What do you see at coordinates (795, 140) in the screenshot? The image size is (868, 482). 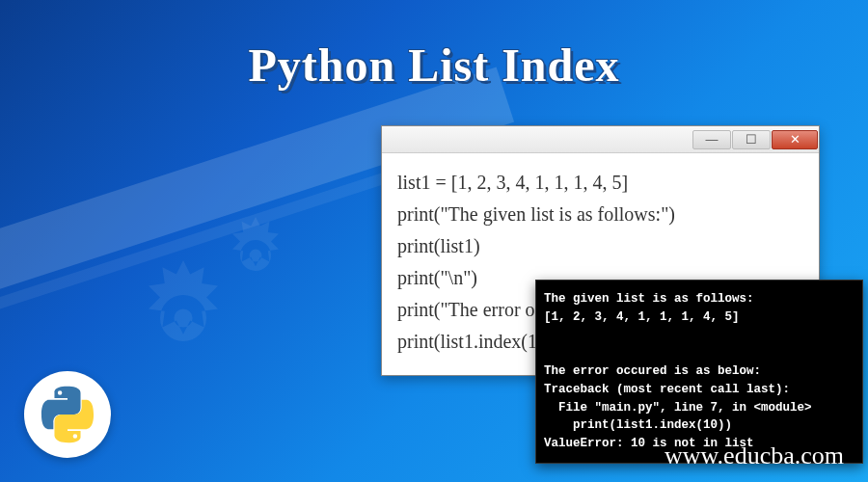 I see `close-button: ✕` at bounding box center [795, 140].